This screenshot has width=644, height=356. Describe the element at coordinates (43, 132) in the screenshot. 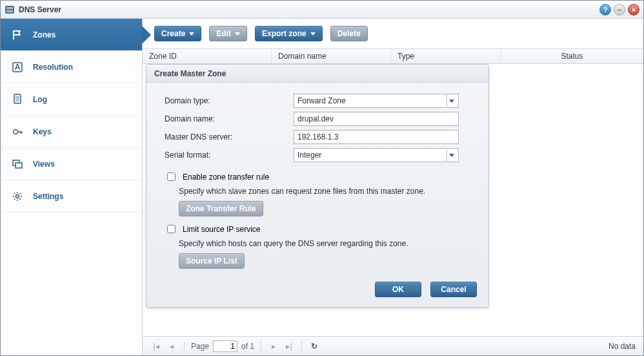

I see `sidebar-item-label: Keys` at that location.